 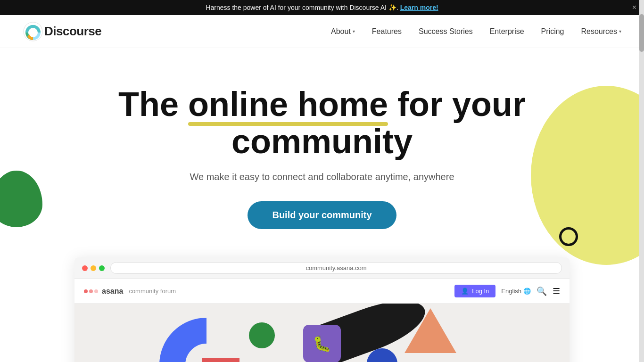 What do you see at coordinates (91, 291) in the screenshot?
I see `asana-logo-dots` at bounding box center [91, 291].